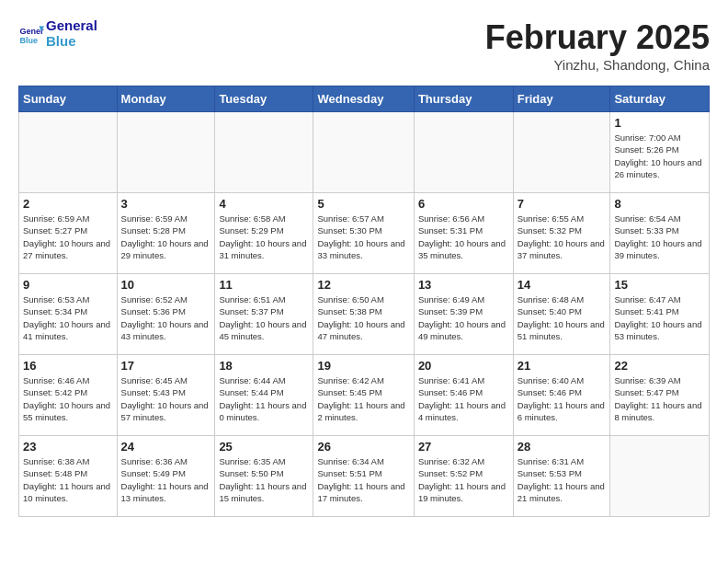 The height and width of the screenshot is (563, 728). Describe the element at coordinates (68, 447) in the screenshot. I see `day-number: 23` at that location.